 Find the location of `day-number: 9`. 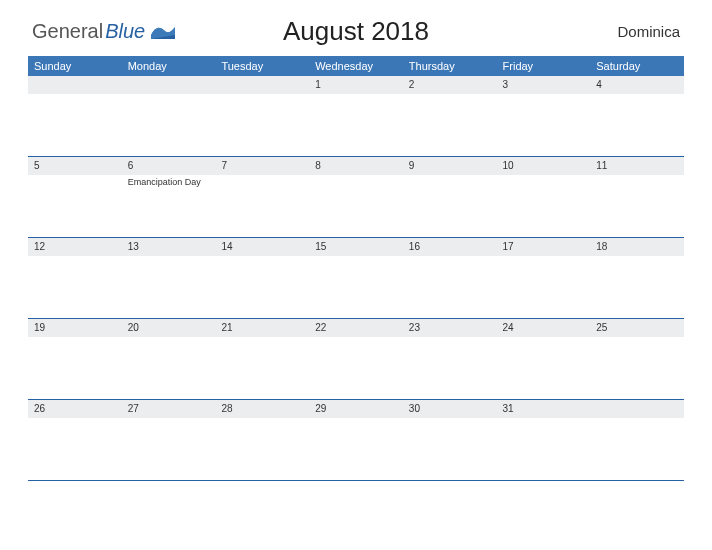

day-number: 9 is located at coordinates (450, 166).